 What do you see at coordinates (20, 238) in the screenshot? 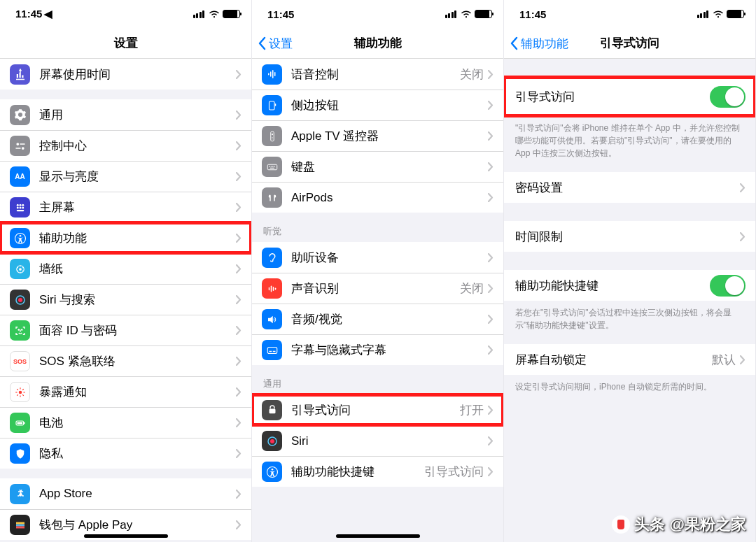
I see `accessibility-icon` at bounding box center [20, 238].